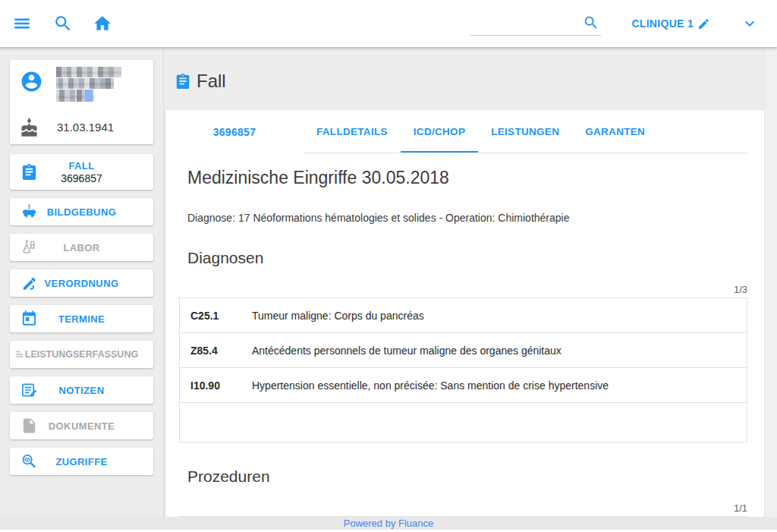 The image size is (777, 532). I want to click on sidebar-item-bildgebung: BILDGEBUNG, so click(82, 212).